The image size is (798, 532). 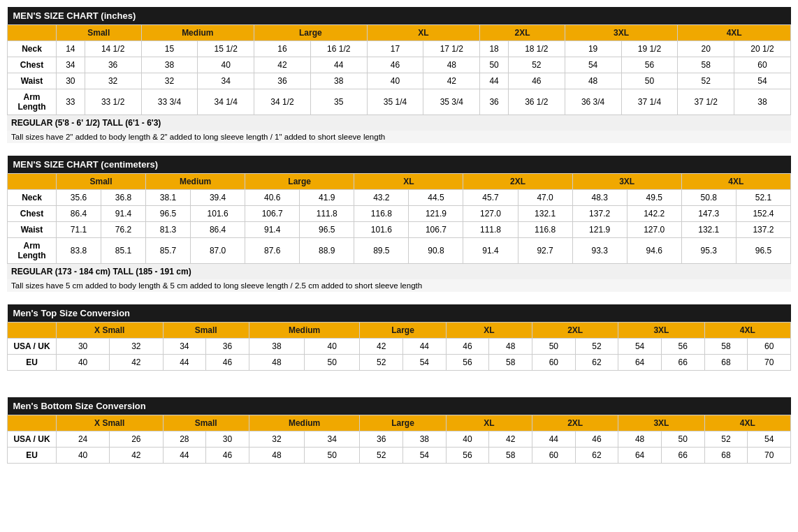 What do you see at coordinates (621, 34) in the screenshot?
I see `inches-col-3xl: 3XL` at bounding box center [621, 34].